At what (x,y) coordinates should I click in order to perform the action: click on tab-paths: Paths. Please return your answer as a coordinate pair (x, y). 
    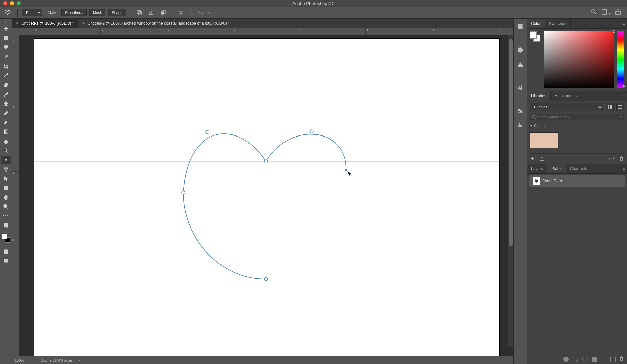
    Looking at the image, I should click on (557, 169).